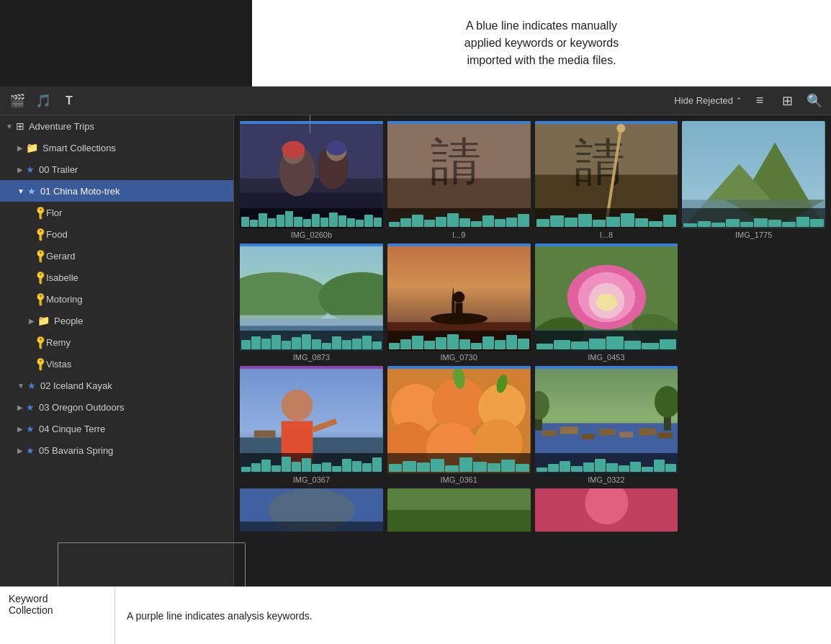 This screenshot has width=831, height=644. I want to click on purple-bar-img0367, so click(311, 367).